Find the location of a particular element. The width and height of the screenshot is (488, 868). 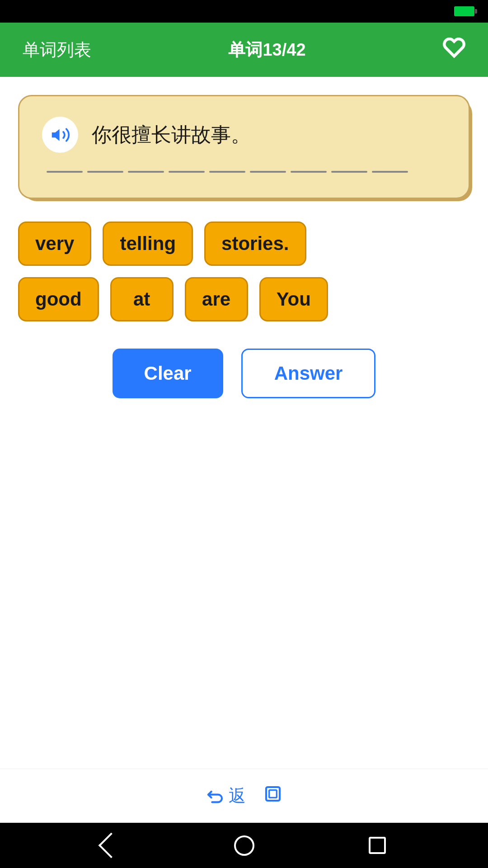

action-buttons: Clear Answer is located at coordinates (244, 373).